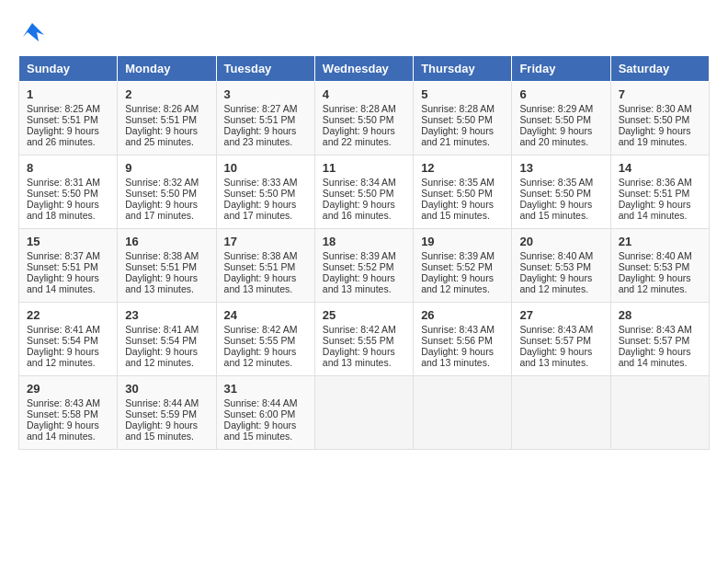 The height and width of the screenshot is (563, 728). What do you see at coordinates (266, 136) in the screenshot?
I see `day-info: Daylight: 9 hours and 23 minutes.` at bounding box center [266, 136].